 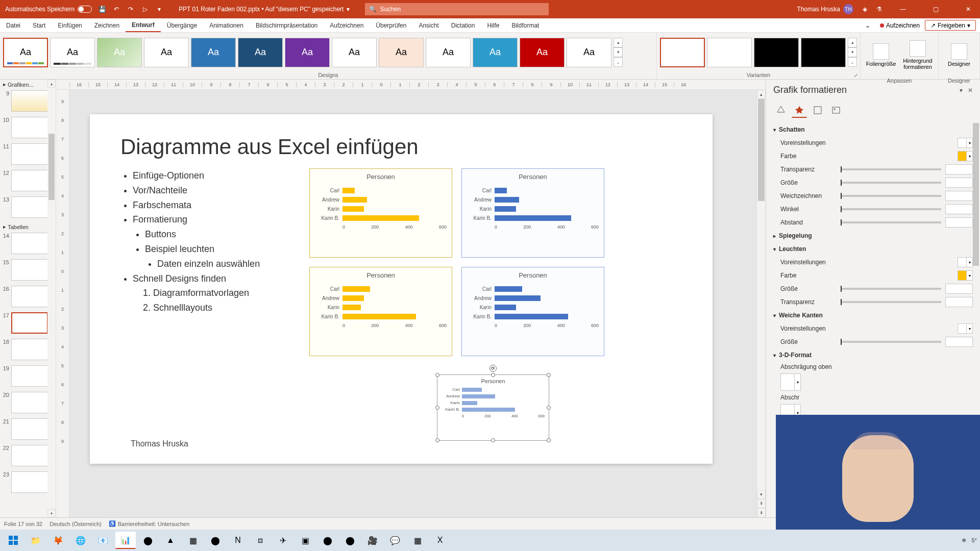 I want to click on designer-button: Designer, so click(x=959, y=55).